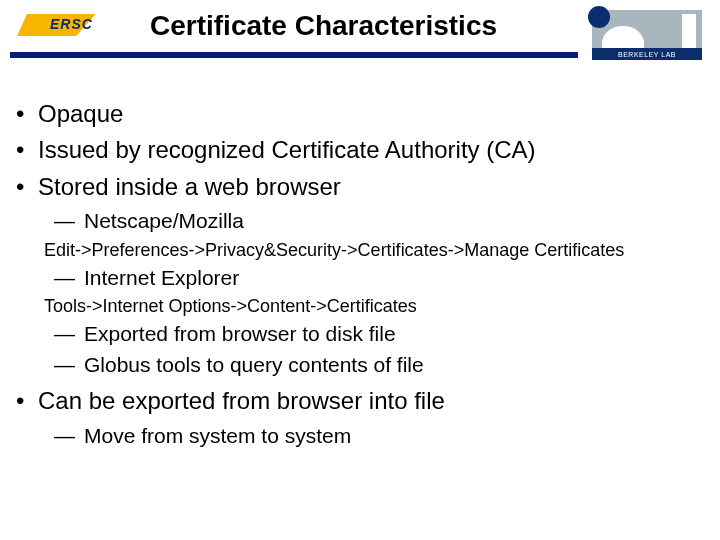 This screenshot has height=540, width=720. What do you see at coordinates (71, 26) in the screenshot?
I see `nersc-logo: ERSC` at bounding box center [71, 26].